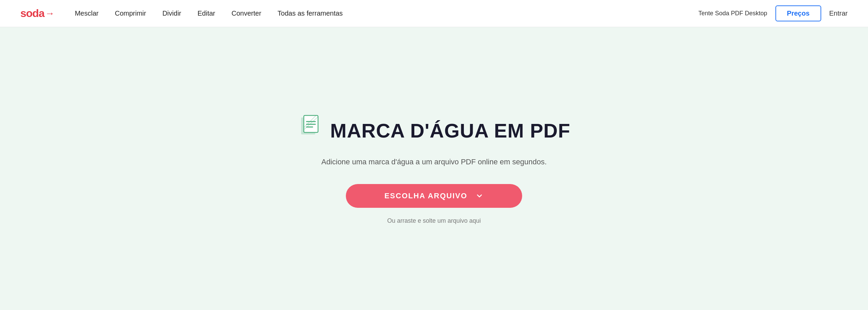 The height and width of the screenshot is (310, 868). What do you see at coordinates (310, 126) in the screenshot?
I see `watermark-pdf-icon` at bounding box center [310, 126].